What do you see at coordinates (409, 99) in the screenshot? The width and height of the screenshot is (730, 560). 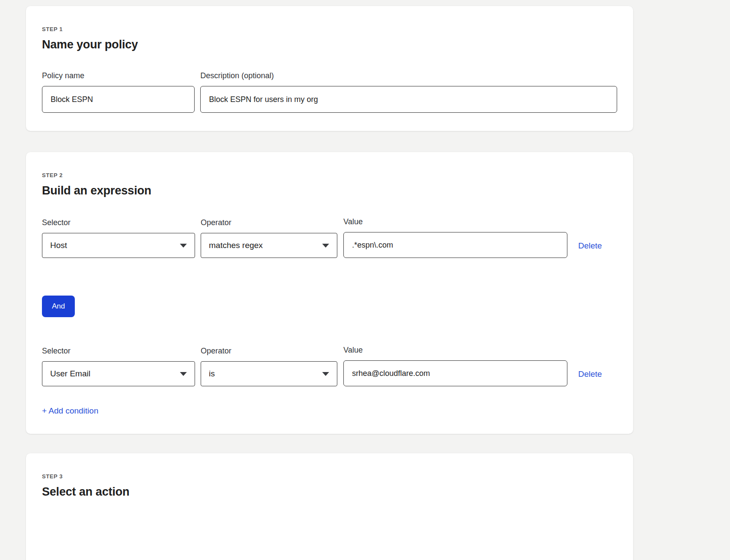 I see `description-input` at bounding box center [409, 99].